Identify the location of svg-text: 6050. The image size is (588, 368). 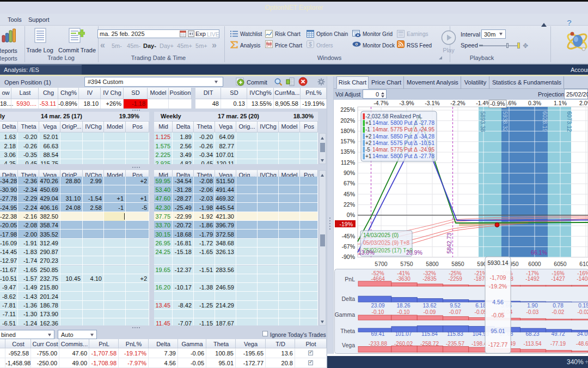
(560, 264).